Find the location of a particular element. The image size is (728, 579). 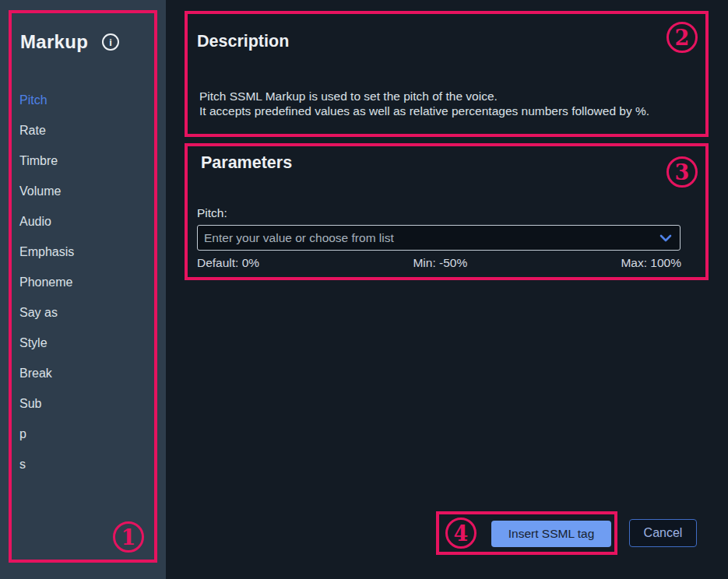

sidebar-item-p: p is located at coordinates (83, 434).